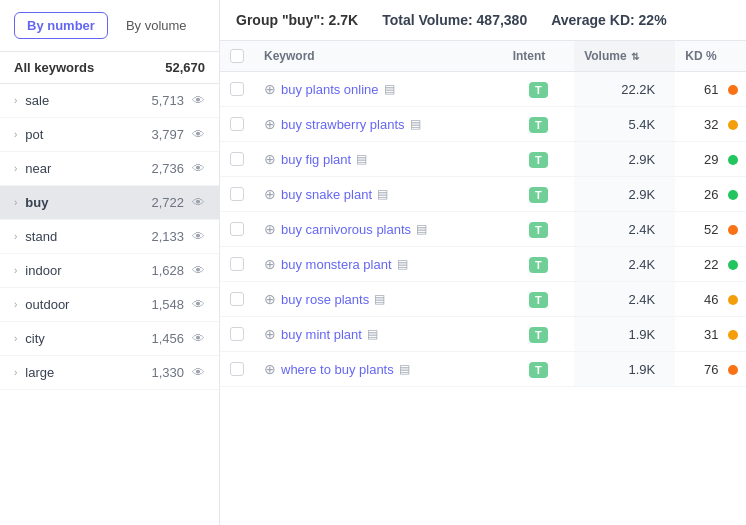 The height and width of the screenshot is (525, 746). What do you see at coordinates (502, 20) in the screenshot?
I see `total-volume-value: 487,380` at bounding box center [502, 20].